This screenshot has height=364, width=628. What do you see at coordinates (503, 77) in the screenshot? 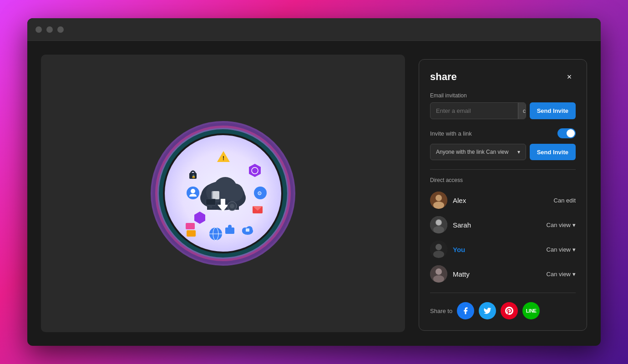
I see `share-header: share ×` at bounding box center [503, 77].